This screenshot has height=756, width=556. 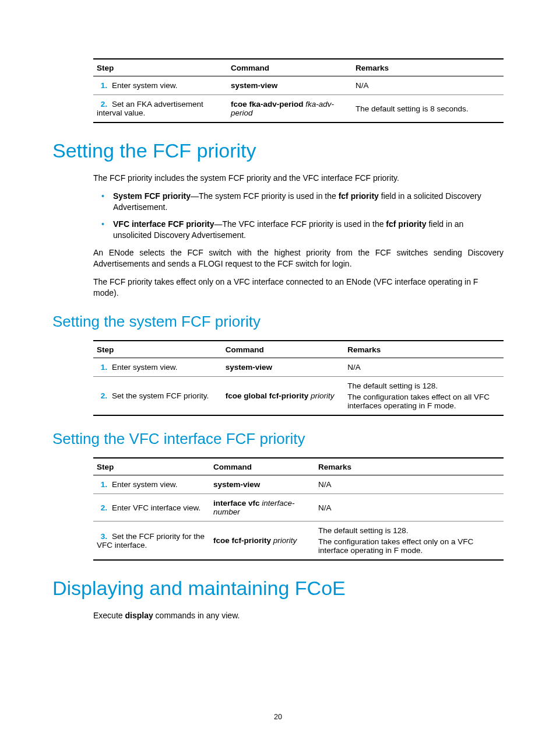 I want to click on para-text: Execute, so click(x=109, y=615).